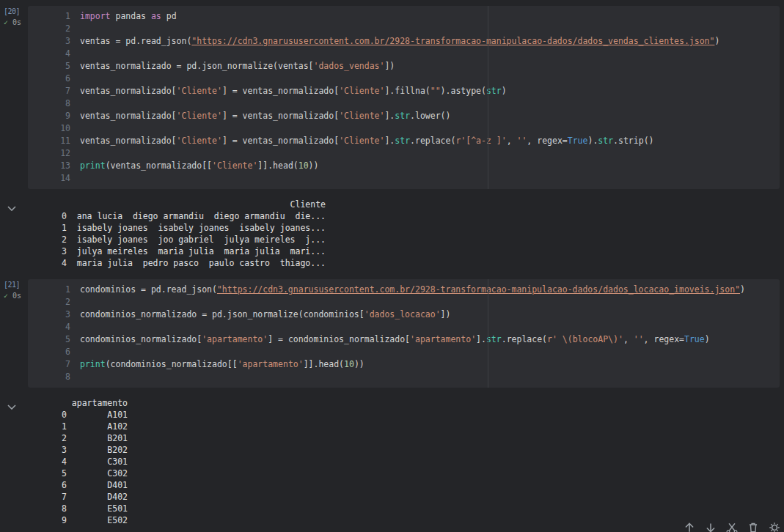  Describe the element at coordinates (403, 154) in the screenshot. I see `code-line: 12` at that location.